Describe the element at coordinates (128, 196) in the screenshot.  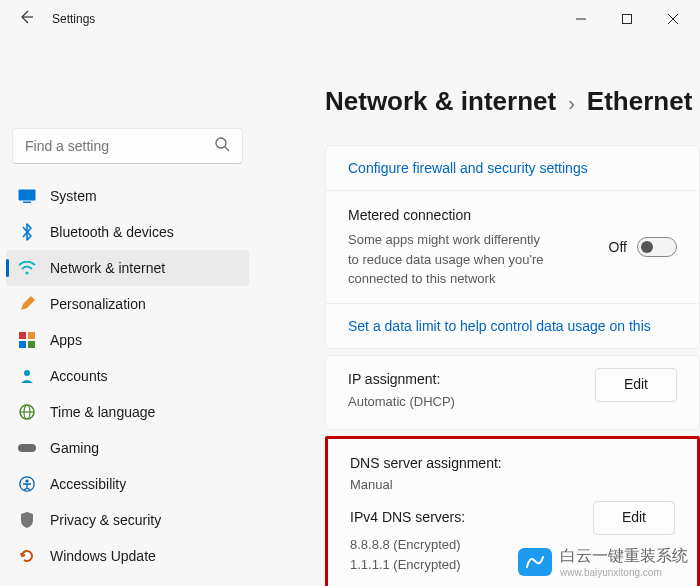
I see `sidebar-item-system: System` at that location.